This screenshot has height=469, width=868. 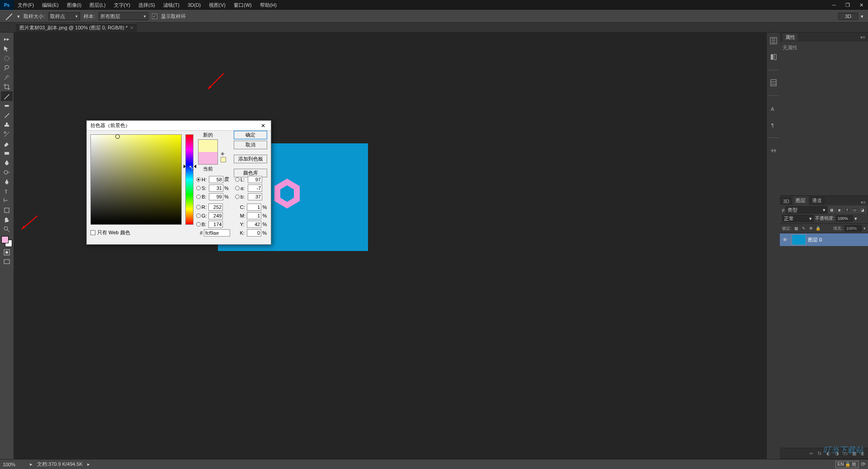 I want to click on color-field, so click(x=136, y=180).